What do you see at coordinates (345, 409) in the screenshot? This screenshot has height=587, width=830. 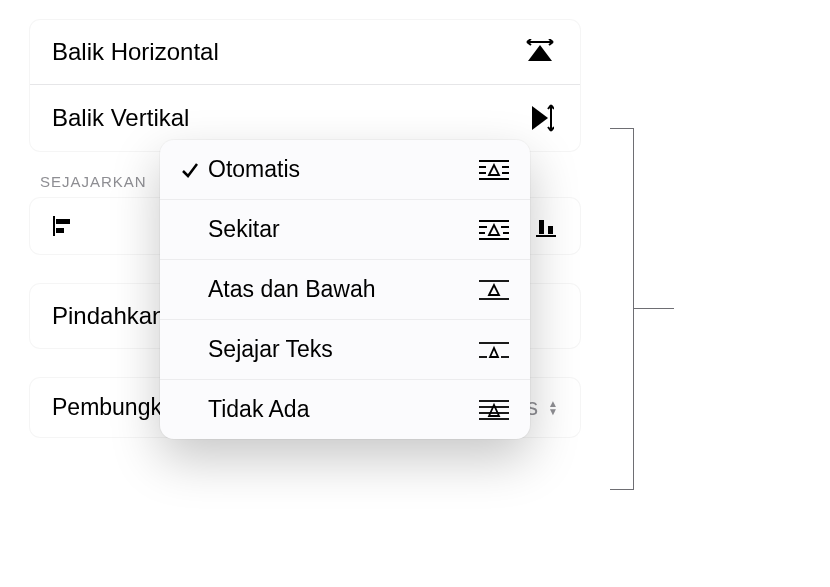 I see `wrap-option-tidak-ada: Tidak Ada` at bounding box center [345, 409].